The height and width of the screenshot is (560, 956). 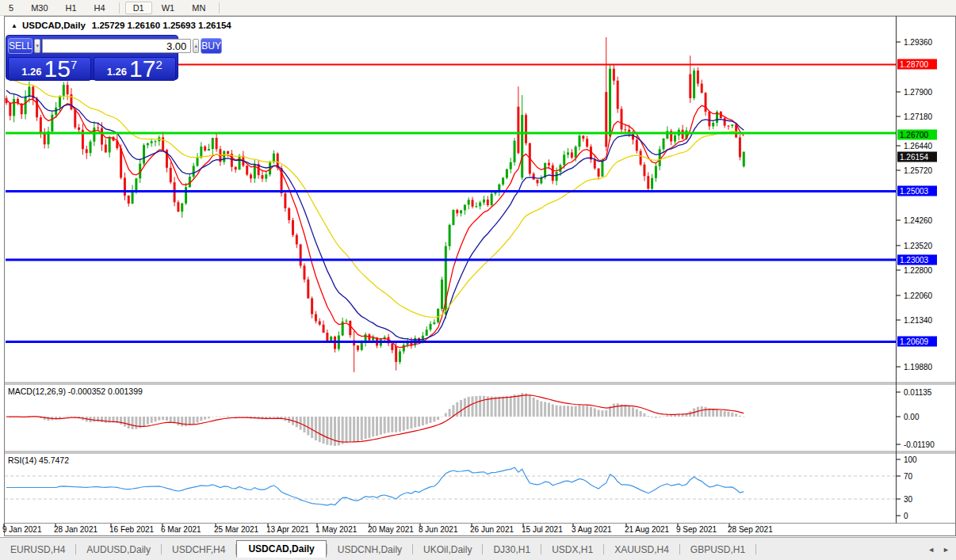 What do you see at coordinates (117, 46) in the screenshot?
I see `volume-input` at bounding box center [117, 46].